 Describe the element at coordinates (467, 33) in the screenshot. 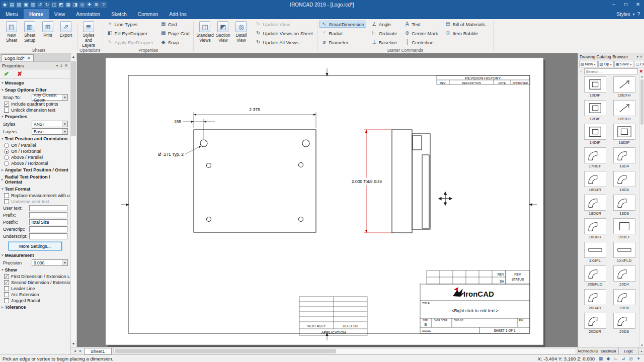

I see `ribbon-small-button: ① Item Bubble` at that location.